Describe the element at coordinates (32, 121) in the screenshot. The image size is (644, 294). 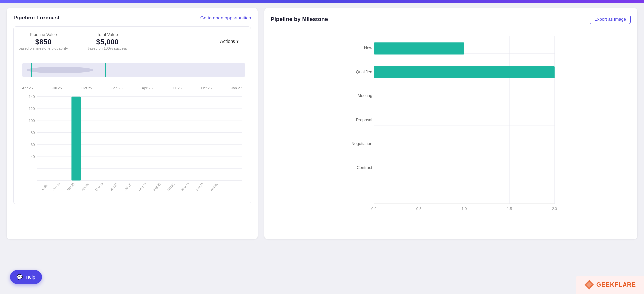
I see `svg-text: 100` at that location.